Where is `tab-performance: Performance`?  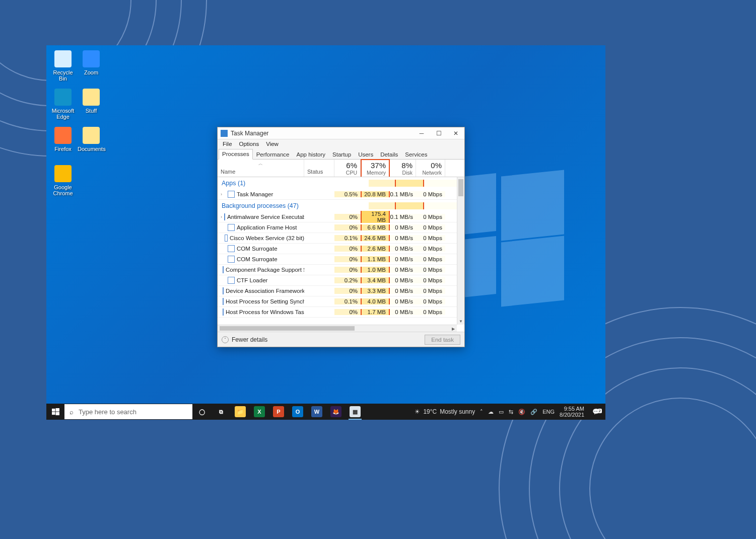
tab-performance: Performance is located at coordinates (273, 155).